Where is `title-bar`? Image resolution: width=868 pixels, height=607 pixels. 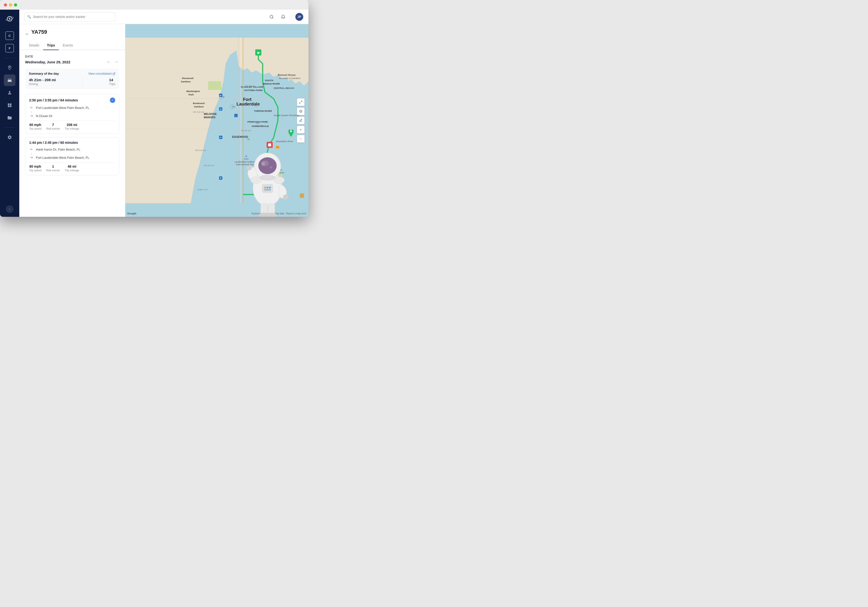
title-bar is located at coordinates (154, 5).